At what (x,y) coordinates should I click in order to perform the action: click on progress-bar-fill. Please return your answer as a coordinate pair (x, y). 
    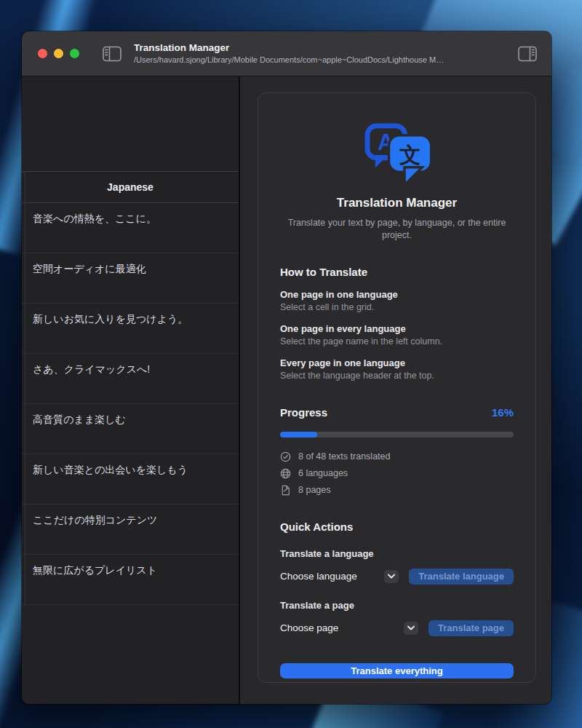
    Looking at the image, I should click on (298, 435).